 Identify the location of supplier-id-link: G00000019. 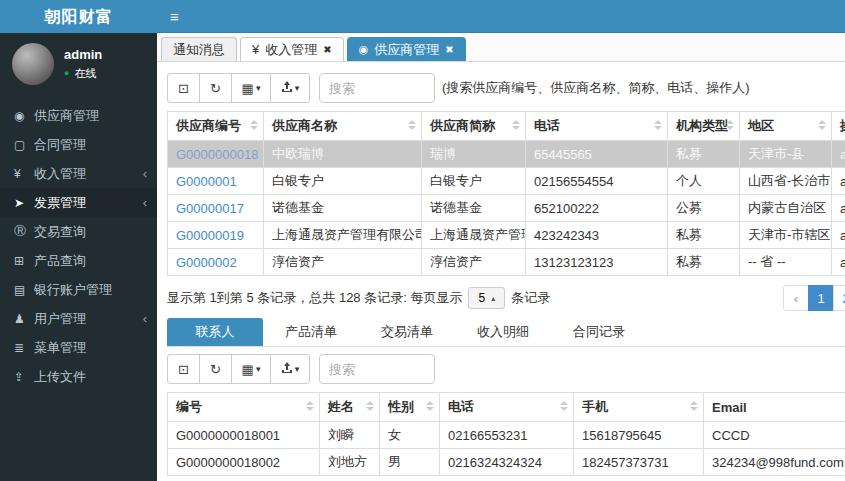
(210, 236).